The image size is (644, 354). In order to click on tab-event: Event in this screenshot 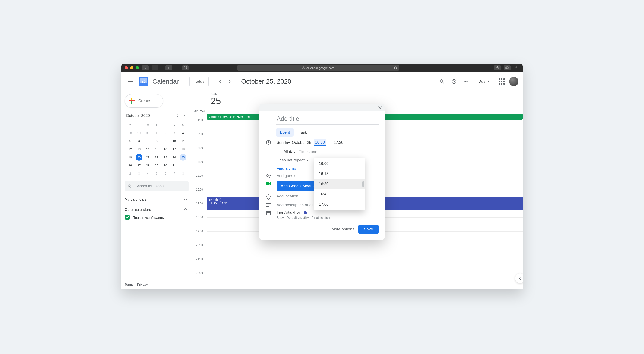, I will do `click(285, 132)`.